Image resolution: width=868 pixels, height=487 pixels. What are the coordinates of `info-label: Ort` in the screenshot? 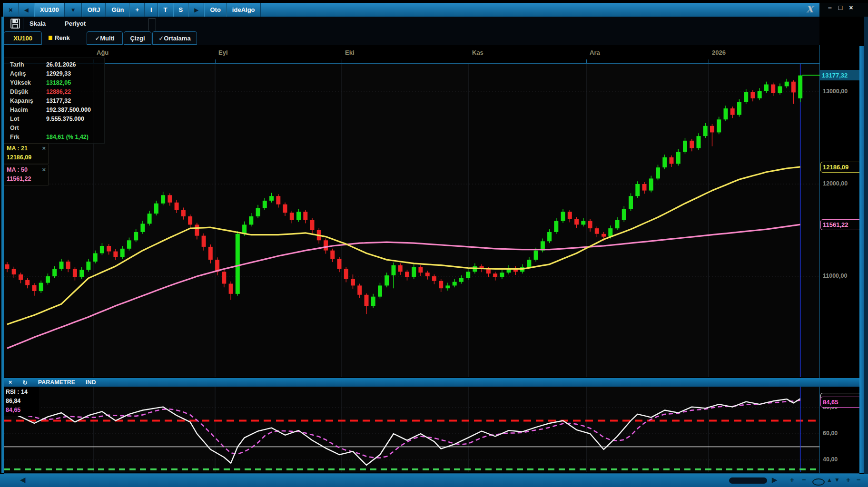 It's located at (14, 128).